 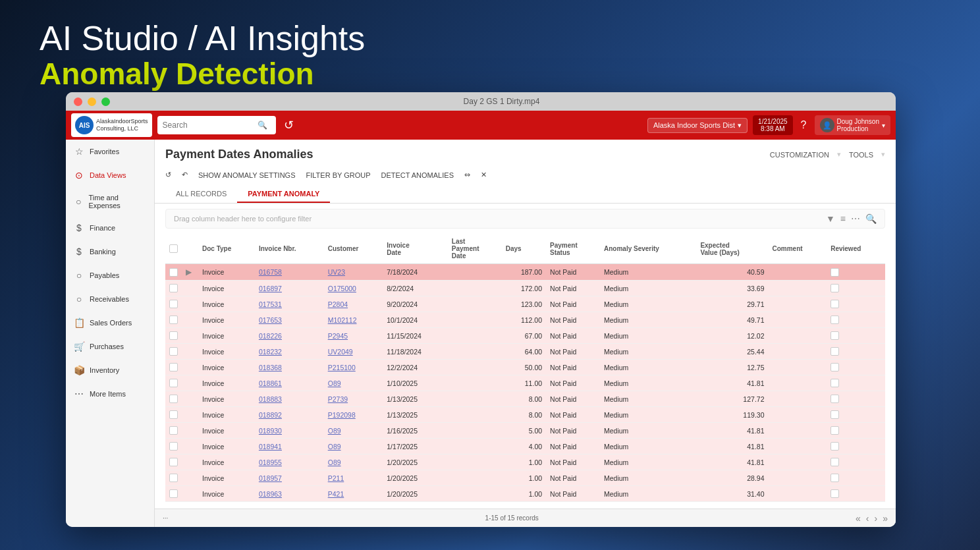 What do you see at coordinates (270, 320) in the screenshot?
I see `invoice-link: 017653` at bounding box center [270, 320].